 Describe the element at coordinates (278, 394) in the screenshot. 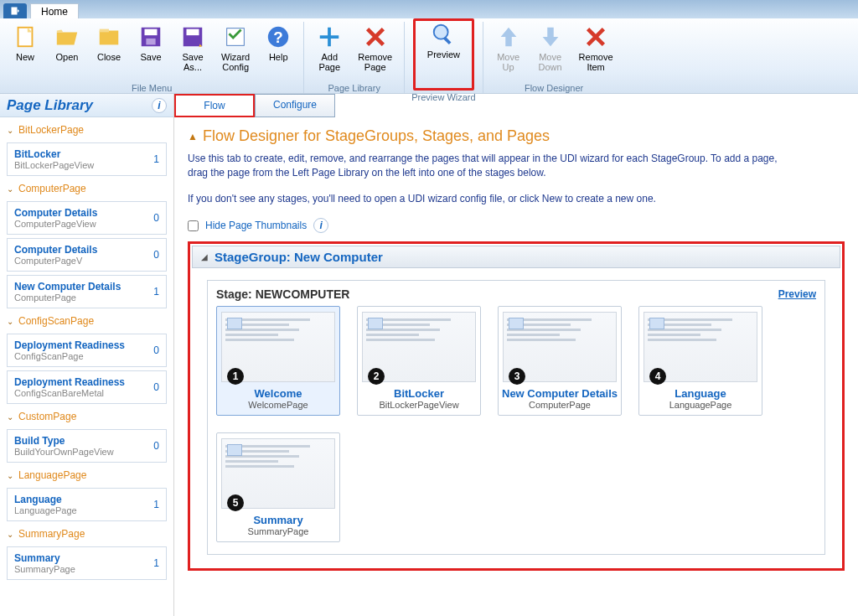

I see `page-title: Welcome` at that location.